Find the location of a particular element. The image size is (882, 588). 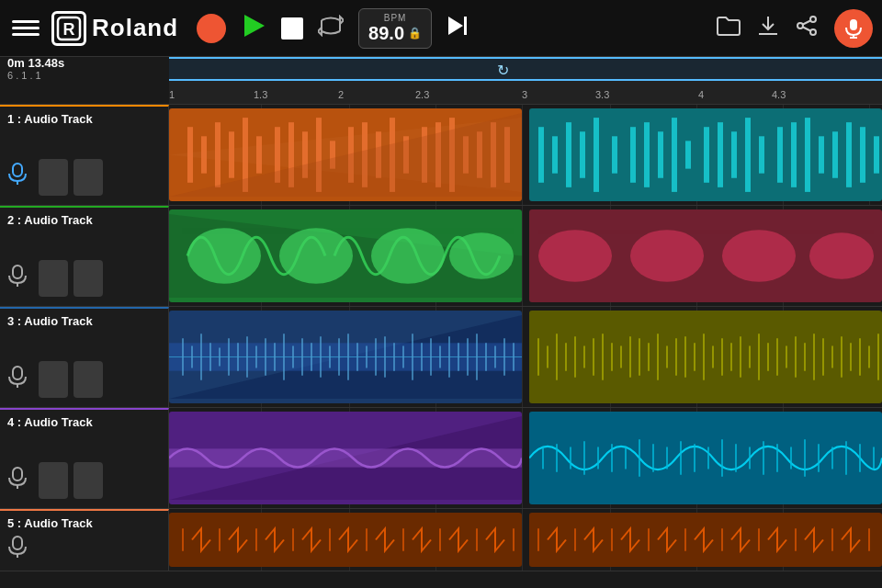

audio-block-3-left is located at coordinates (345, 356).